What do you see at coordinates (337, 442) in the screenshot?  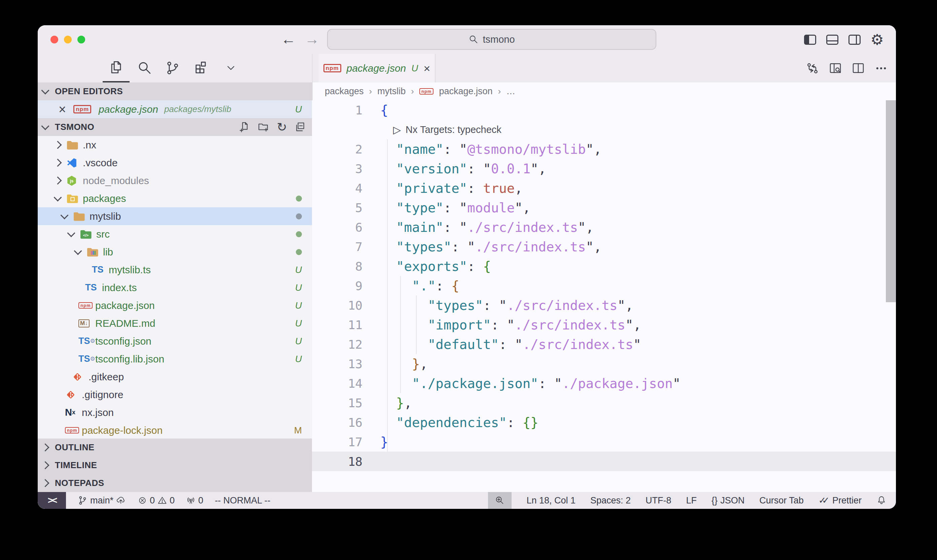 I see `line-number: 17` at bounding box center [337, 442].